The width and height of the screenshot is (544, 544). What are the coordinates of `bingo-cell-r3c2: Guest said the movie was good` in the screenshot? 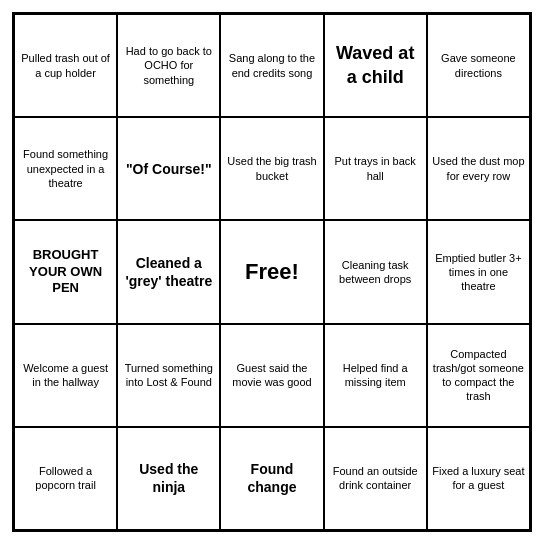 It's located at (272, 376).